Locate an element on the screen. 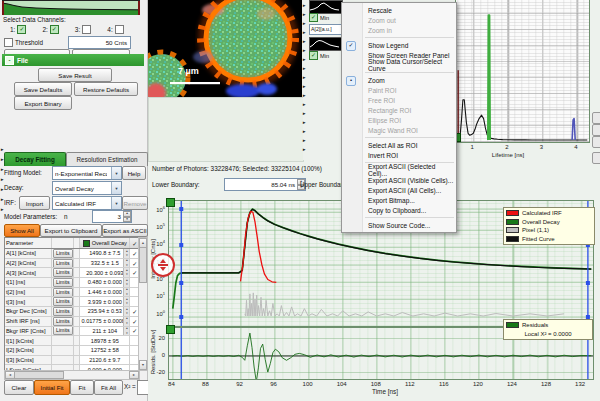  menu-item-paint-roi: Paint ROI is located at coordinates (399, 90).